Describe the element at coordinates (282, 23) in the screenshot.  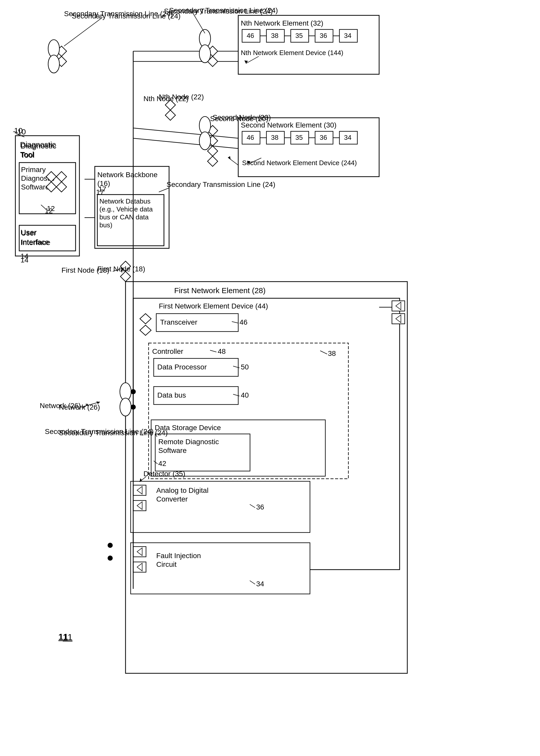
I see `svg-text: Nth Network Element (32)` at that location.